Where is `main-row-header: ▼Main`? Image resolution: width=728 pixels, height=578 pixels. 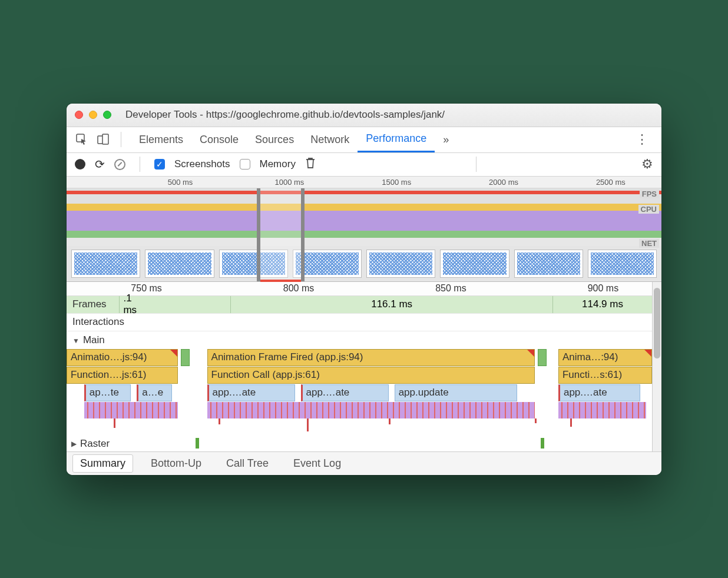 main-row-header: ▼Main is located at coordinates (359, 340).